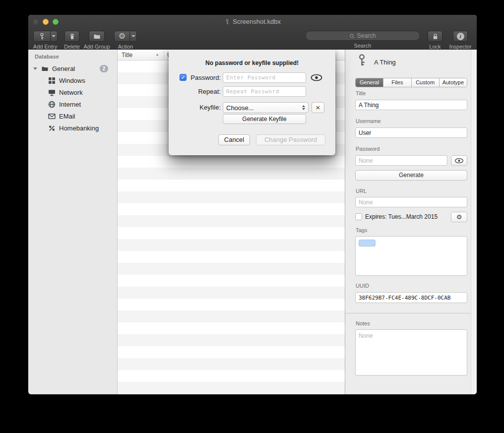 The width and height of the screenshot is (504, 433). What do you see at coordinates (157, 55) in the screenshot?
I see `sort-ascending-icon: ▴` at bounding box center [157, 55].